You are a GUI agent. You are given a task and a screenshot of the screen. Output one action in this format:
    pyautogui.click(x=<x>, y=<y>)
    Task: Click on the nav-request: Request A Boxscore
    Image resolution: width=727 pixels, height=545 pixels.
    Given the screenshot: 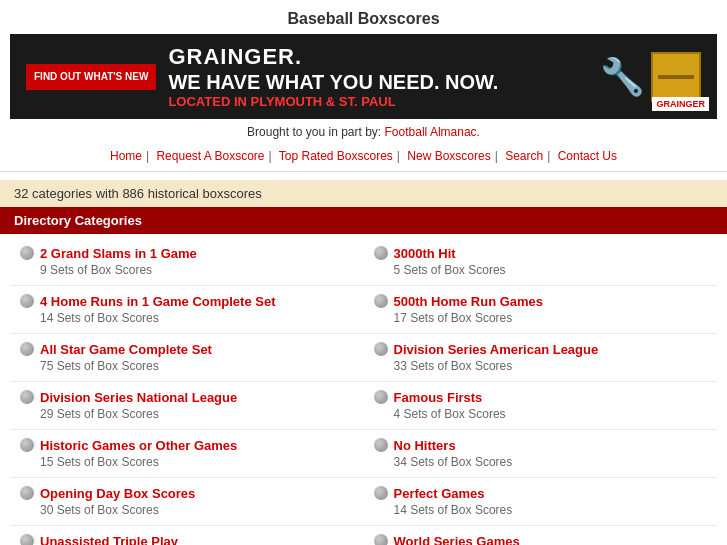 What is the action you would take?
    pyautogui.click(x=210, y=156)
    